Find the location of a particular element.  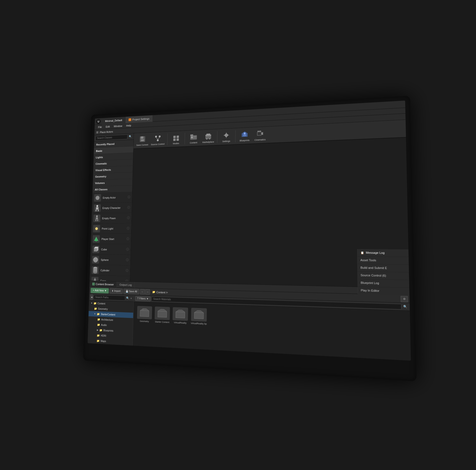

cb-content: ◀ 🔍 ≡ ▼ 📁 Content 📁 Geometry is located at coordinates (249, 327).